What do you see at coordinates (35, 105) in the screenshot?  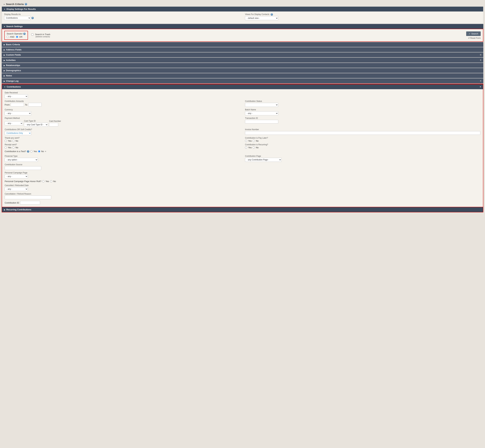 I see `amount-to-input` at bounding box center [35, 105].